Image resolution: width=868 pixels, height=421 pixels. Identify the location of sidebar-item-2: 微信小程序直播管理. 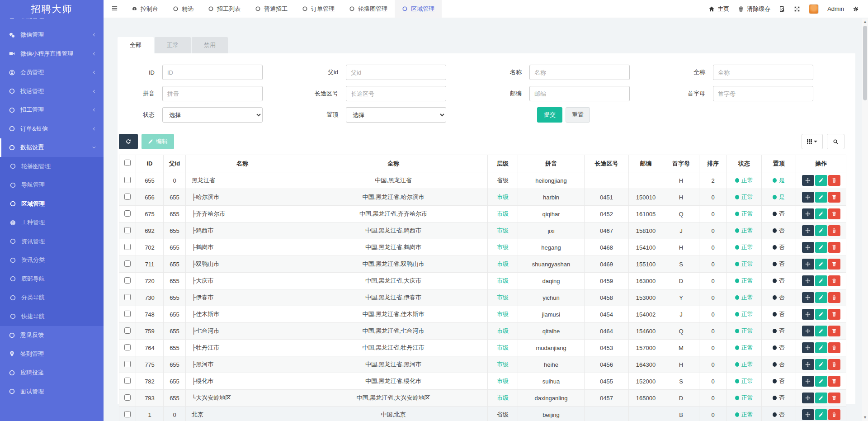
(52, 54).